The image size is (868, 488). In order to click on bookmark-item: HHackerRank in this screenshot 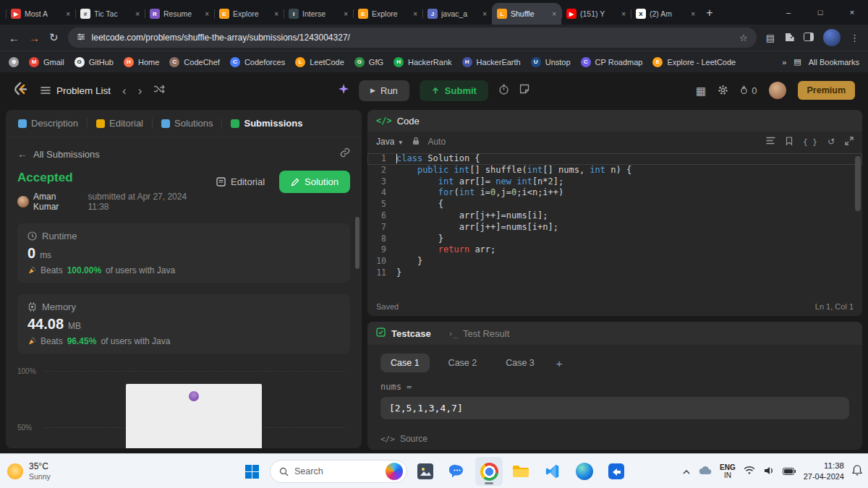, I will do `click(422, 62)`.